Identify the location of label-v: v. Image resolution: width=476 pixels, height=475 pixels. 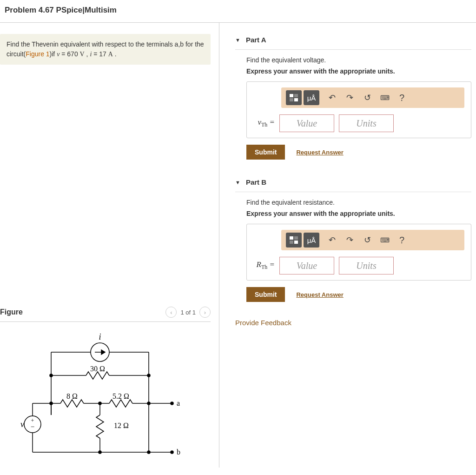
(22, 424).